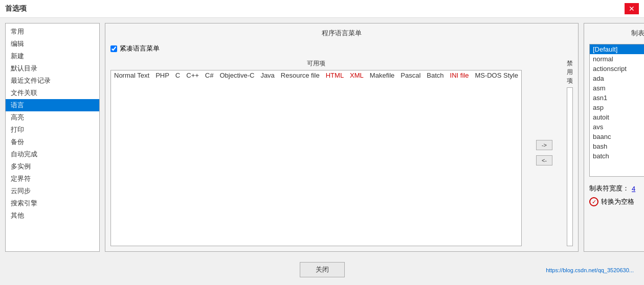 Image resolution: width=644 pixels, height=285 pixels. I want to click on right-list-item: asp, so click(617, 107).